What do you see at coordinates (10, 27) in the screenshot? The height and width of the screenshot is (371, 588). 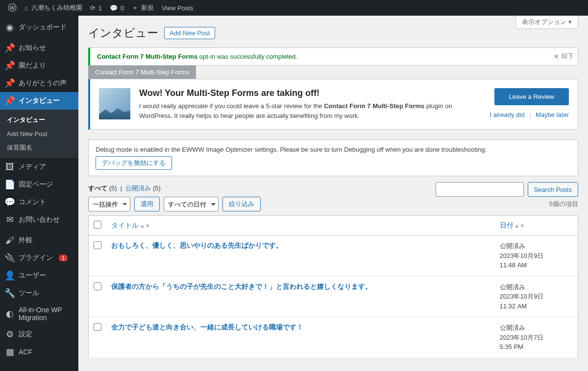 I see `dashboard-icon: ◉` at bounding box center [10, 27].